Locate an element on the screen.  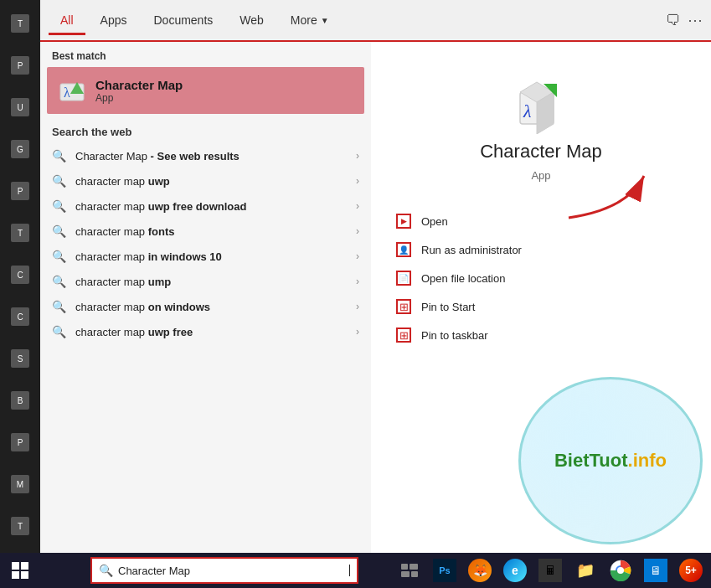
search-result-1: 🔍 Character Map - See web results › is located at coordinates (206, 156).